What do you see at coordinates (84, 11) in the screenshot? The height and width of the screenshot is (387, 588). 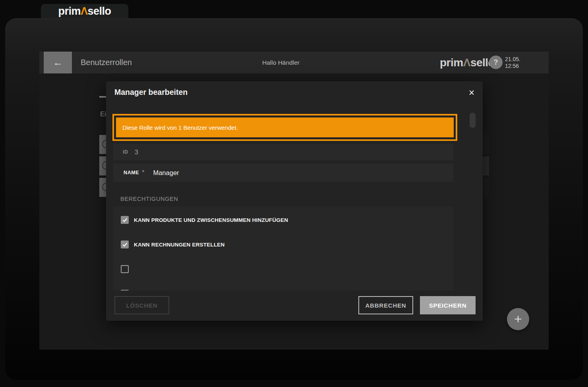 I see `brand-logo: primΛsello` at bounding box center [84, 11].